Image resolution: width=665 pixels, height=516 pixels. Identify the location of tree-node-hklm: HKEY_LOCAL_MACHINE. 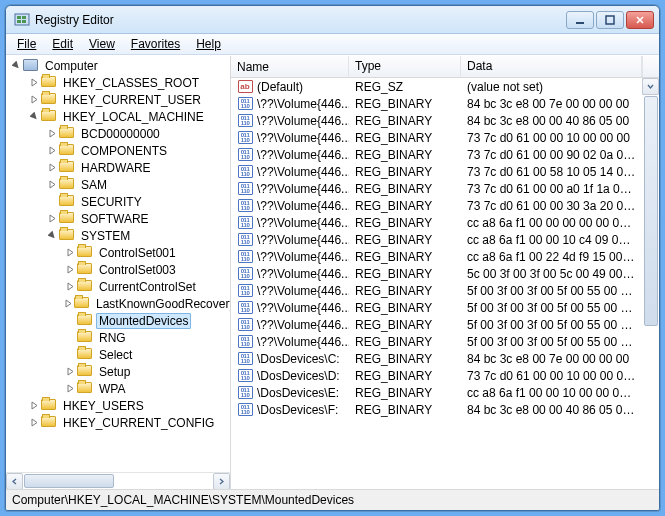
(119, 116).